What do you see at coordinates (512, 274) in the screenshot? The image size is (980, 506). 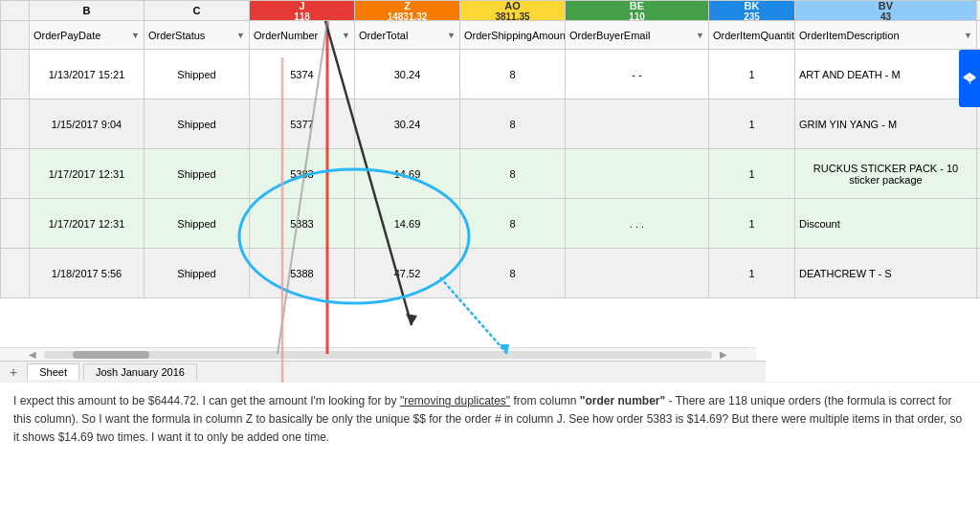 I see `cell-ao-5: 8` at bounding box center [512, 274].